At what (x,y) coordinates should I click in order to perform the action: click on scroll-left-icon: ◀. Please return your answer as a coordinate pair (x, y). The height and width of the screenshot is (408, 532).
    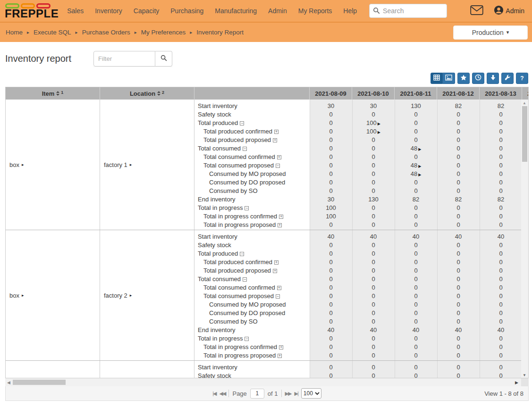
    Looking at the image, I should click on (8, 383).